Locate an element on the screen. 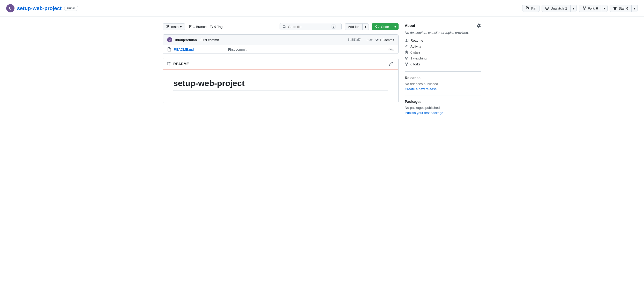 The image size is (644, 289). branch-count-label: Branch is located at coordinates (201, 27).